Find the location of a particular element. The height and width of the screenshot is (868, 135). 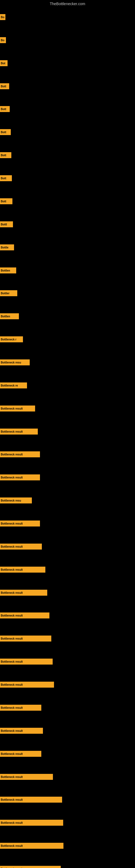

bottleneck-bar: Bot is located at coordinates (4, 63).